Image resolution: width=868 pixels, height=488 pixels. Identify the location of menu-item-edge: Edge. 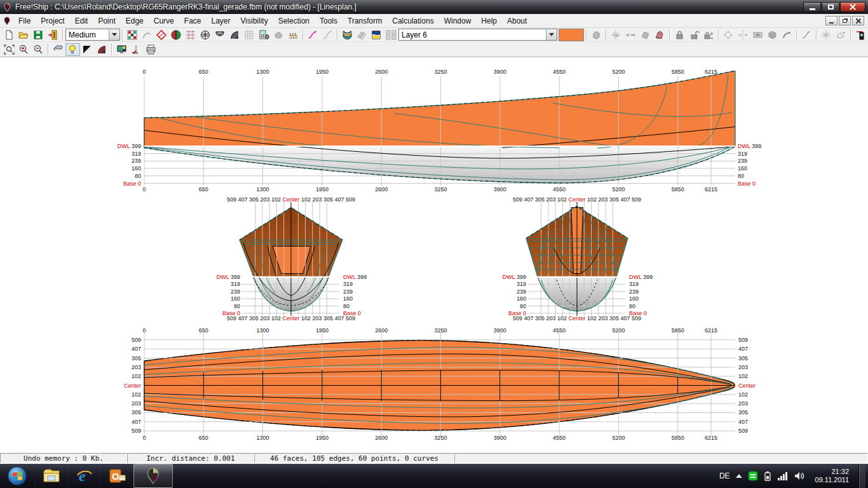
(135, 21).